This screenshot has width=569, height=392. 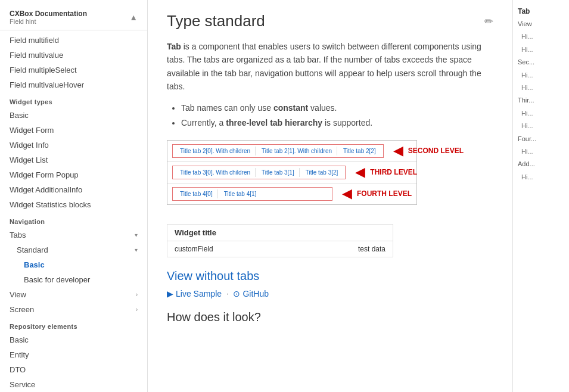 What do you see at coordinates (74, 220) in the screenshot?
I see `sidebar-section-navigation: Navigation` at bounding box center [74, 220].